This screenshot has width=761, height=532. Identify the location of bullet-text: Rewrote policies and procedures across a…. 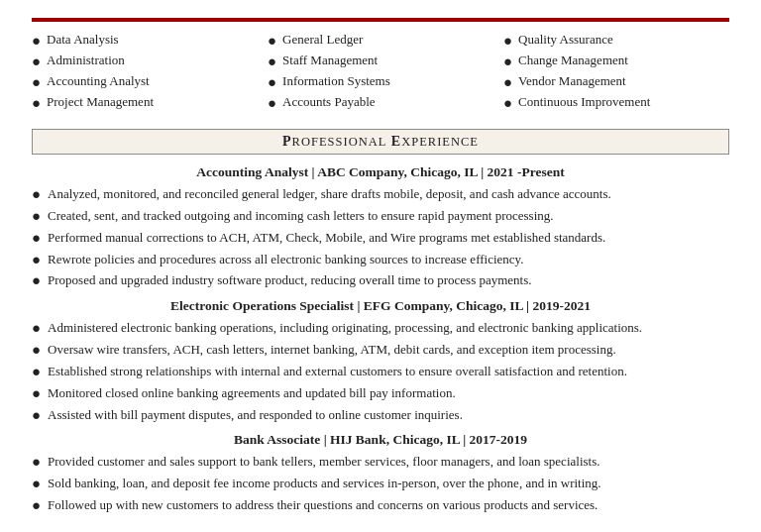
(285, 260).